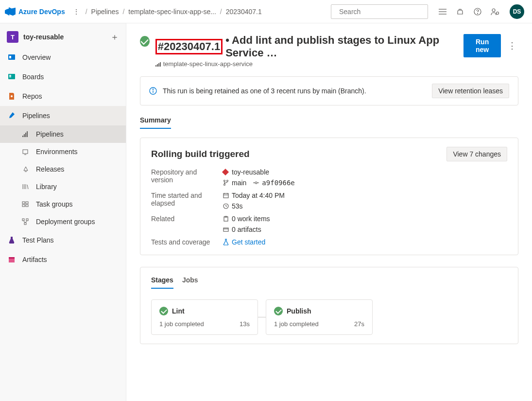 This screenshot has width=532, height=401. I want to click on elapsed-time: 53s, so click(237, 206).